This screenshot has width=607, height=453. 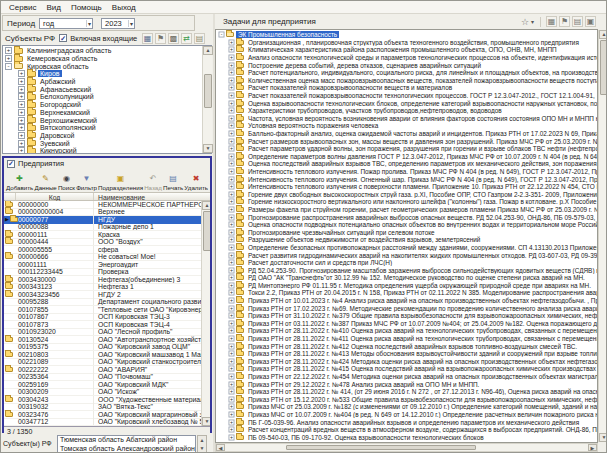 What do you see at coordinates (107, 136) in the screenshot?
I see `tree-item: + Даровской` at bounding box center [107, 136].